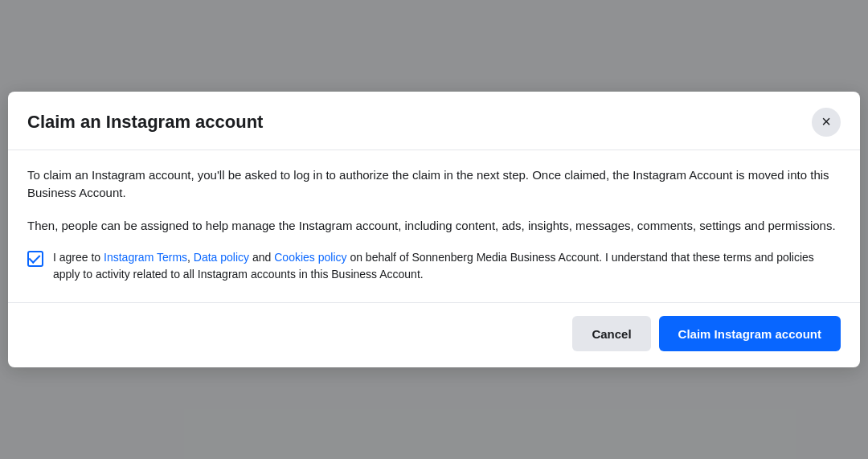  Describe the element at coordinates (145, 257) in the screenshot. I see `instagram-terms-link: Instagram Terms` at that location.